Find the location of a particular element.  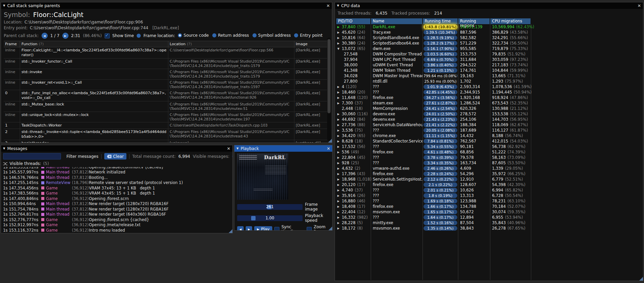

callstack-table-row: inlinestd::invokeC:\Program Files (x86)\… is located at coordinates (166, 74).